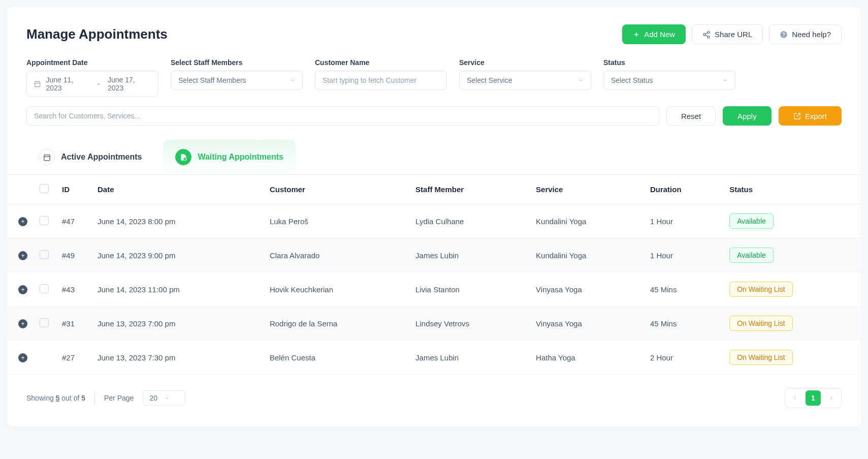 The image size is (868, 459). I want to click on col-customer: Customer, so click(336, 190).